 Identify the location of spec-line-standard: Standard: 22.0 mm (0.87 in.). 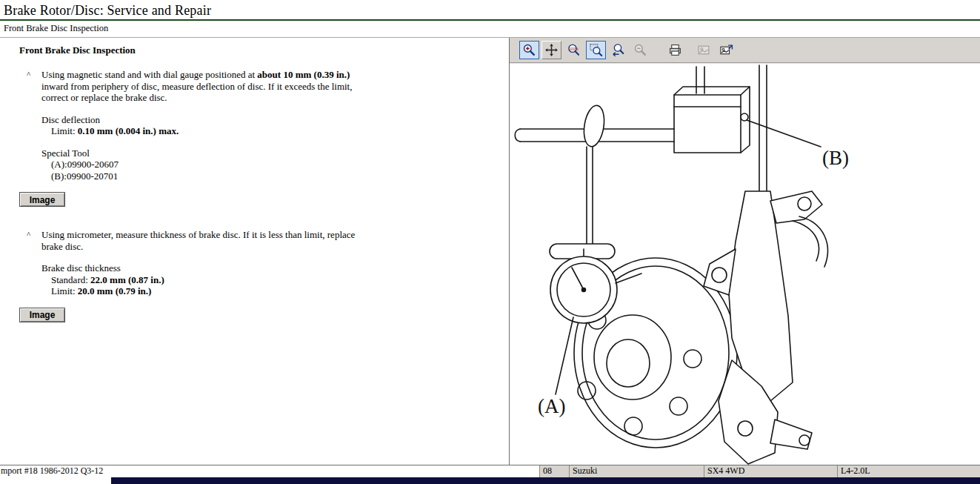
(206, 280).